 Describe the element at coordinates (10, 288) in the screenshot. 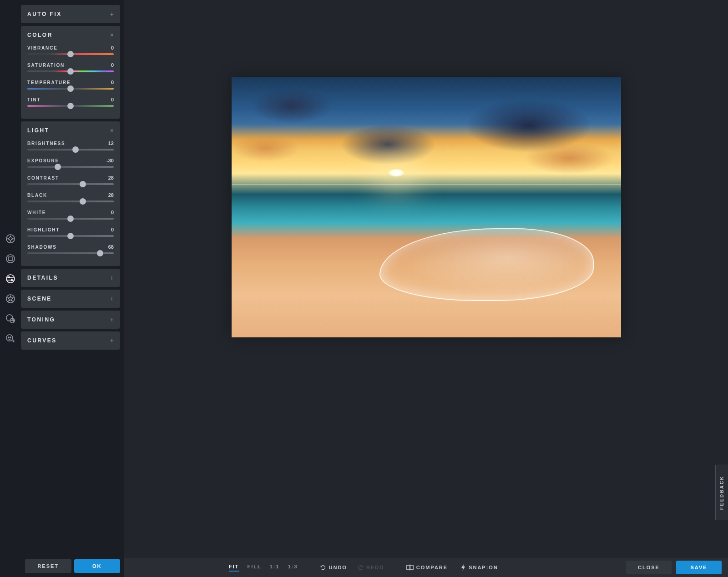

I see `tool-rail` at that location.